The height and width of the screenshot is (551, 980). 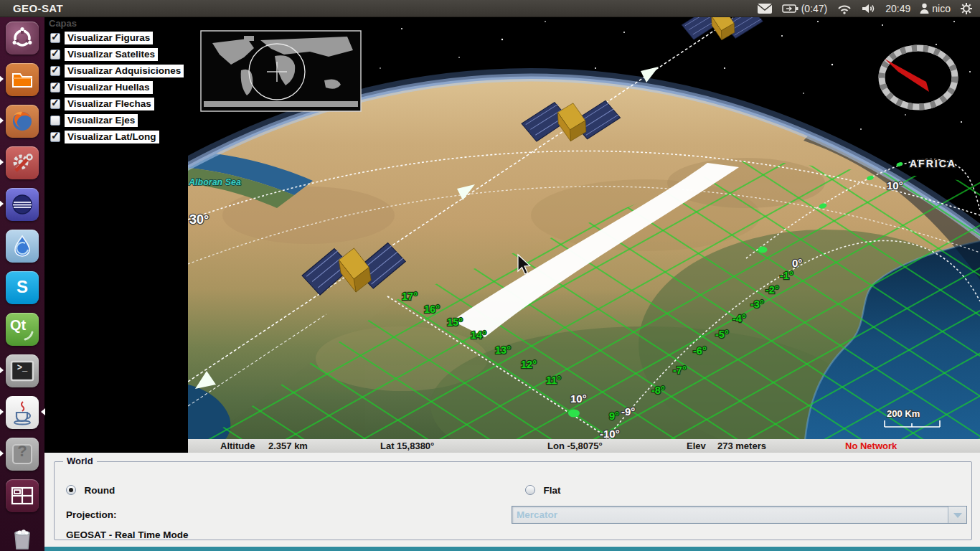 What do you see at coordinates (55, 88) in the screenshot?
I see `checkbox-huellas: ✓` at bounding box center [55, 88].